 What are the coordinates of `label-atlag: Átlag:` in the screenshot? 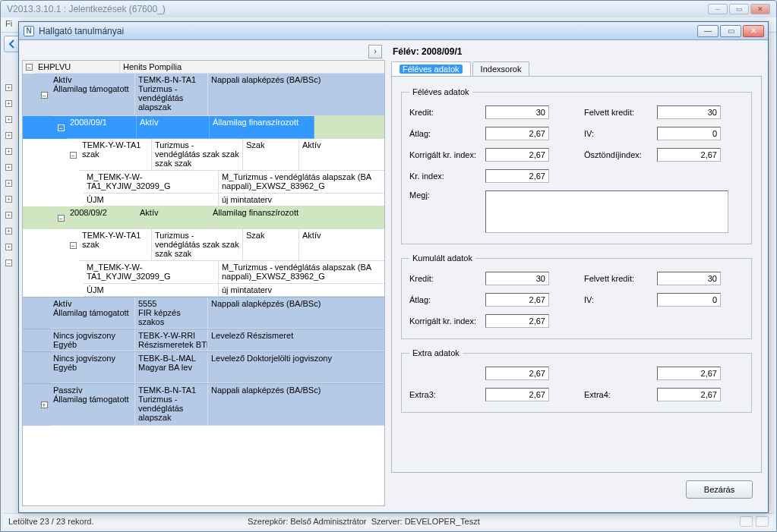 It's located at (447, 300).